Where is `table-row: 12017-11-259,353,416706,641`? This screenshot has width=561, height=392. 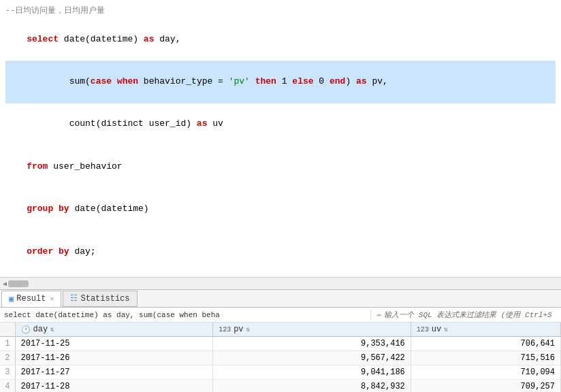 table-row: 12017-11-259,353,416706,641 is located at coordinates (280, 344).